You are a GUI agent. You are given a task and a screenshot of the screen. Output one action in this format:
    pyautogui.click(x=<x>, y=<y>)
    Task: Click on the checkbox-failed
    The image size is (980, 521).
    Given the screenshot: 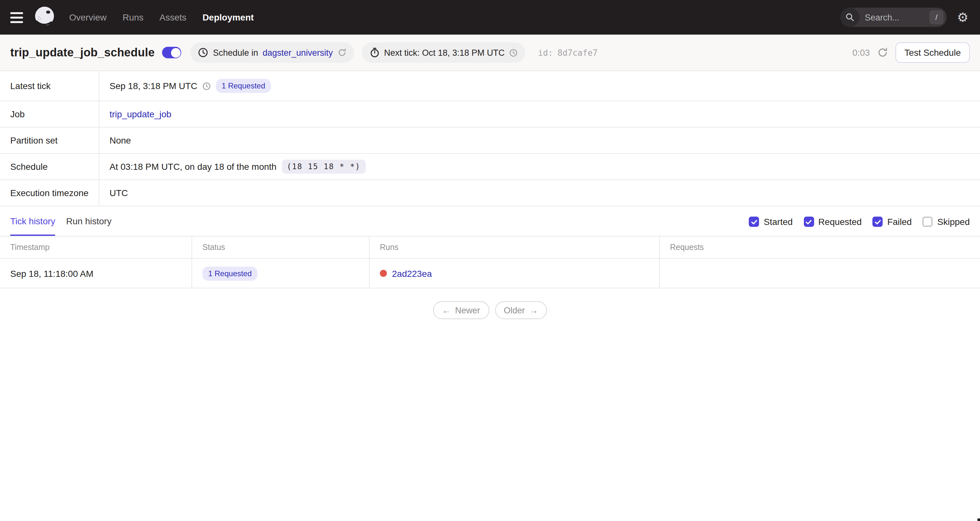 What is the action you would take?
    pyautogui.click(x=878, y=221)
    